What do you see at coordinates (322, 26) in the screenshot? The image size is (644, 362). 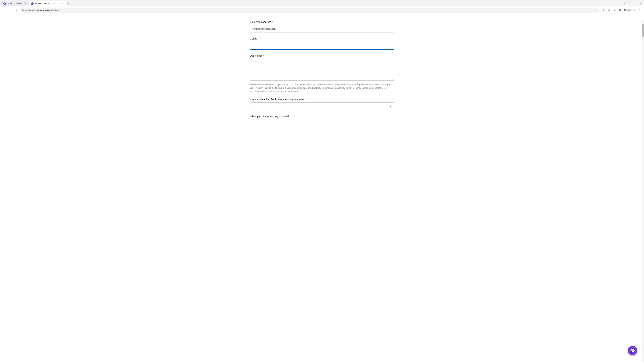 I see `email-group: Your email address*` at bounding box center [322, 26].